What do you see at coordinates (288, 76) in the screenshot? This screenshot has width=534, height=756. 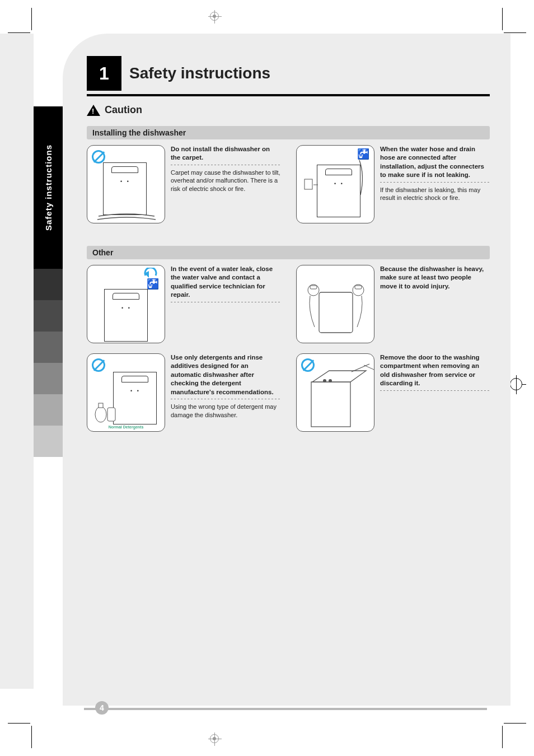 I see `page-title-row: 1 Safety instructions` at bounding box center [288, 76].